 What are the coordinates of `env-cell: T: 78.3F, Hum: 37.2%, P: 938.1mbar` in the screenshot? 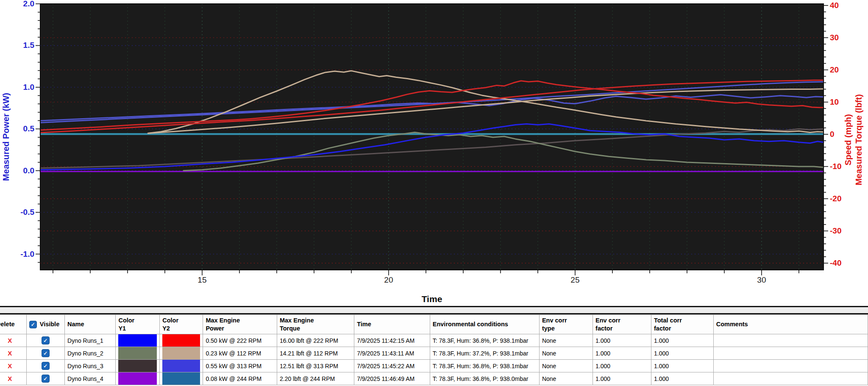 It's located at (484, 353).